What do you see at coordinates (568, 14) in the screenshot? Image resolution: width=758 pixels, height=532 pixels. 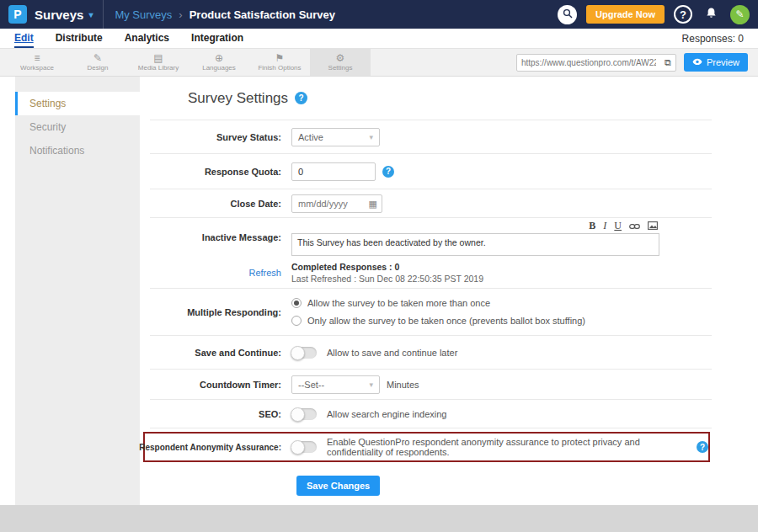 I see `search-icon` at bounding box center [568, 14].